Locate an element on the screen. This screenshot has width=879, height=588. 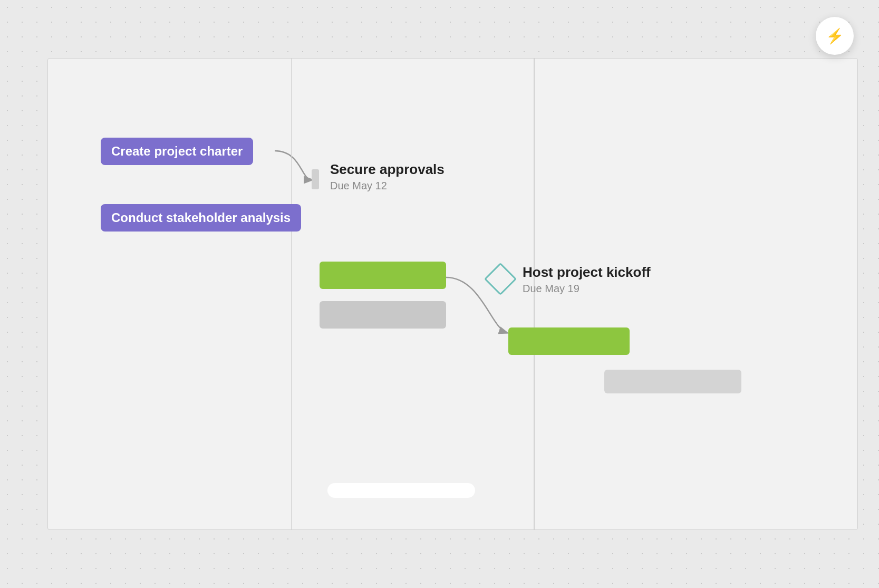
lightning-button: ⚡ is located at coordinates (835, 36).